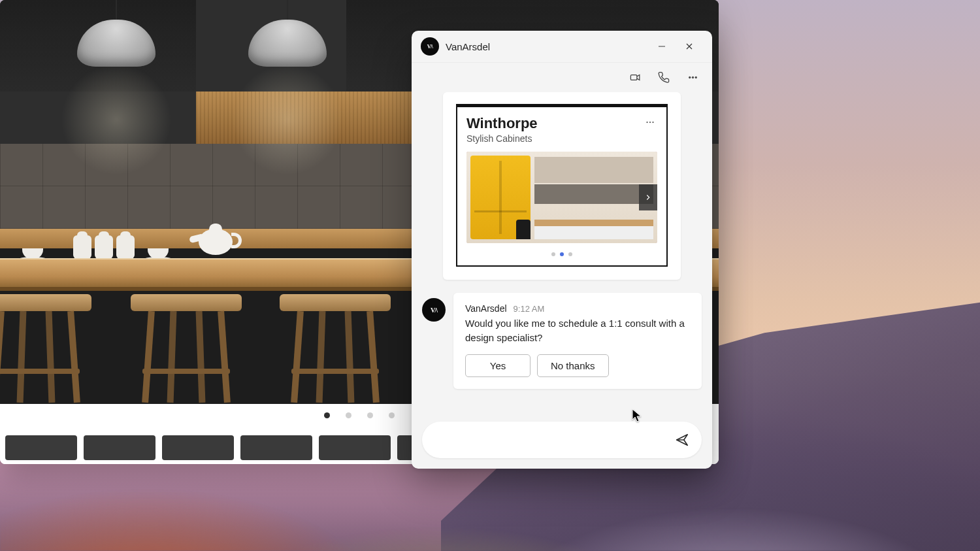 The height and width of the screenshot is (551, 980). What do you see at coordinates (486, 309) in the screenshot?
I see `message-sender: VanArsdel` at bounding box center [486, 309].